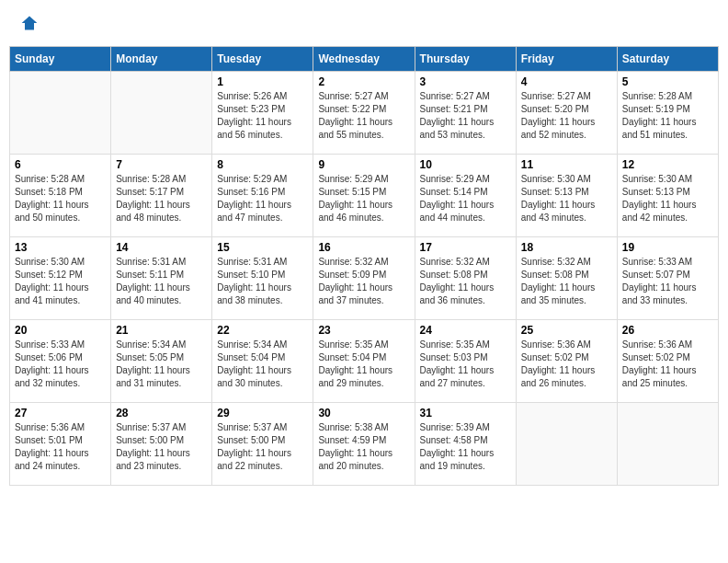 This screenshot has height=563, width=728. I want to click on calendar-cell: 5Sunrise: 5:28 AMSunset: 5:19 PMDaylight…, so click(667, 113).